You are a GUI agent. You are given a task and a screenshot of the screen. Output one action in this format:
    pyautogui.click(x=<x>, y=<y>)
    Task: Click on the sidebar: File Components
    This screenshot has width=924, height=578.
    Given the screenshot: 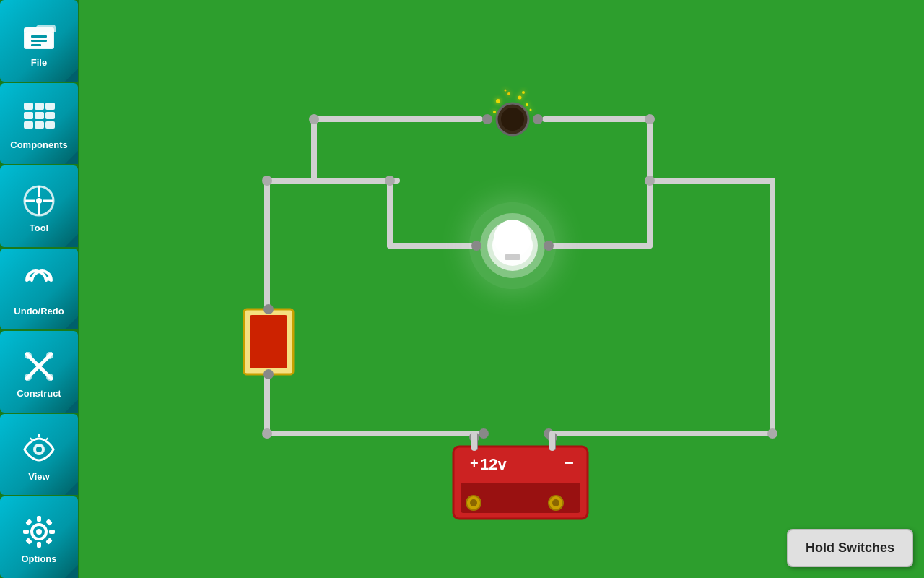 What is the action you would take?
    pyautogui.click(x=40, y=289)
    